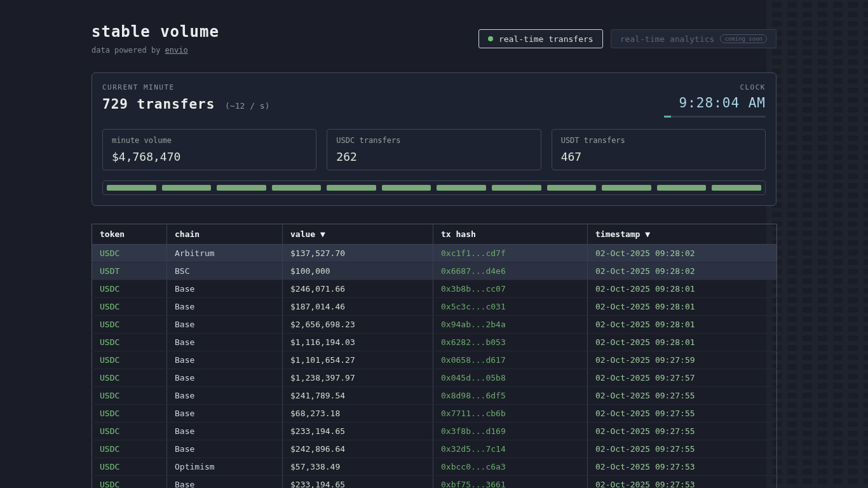  Describe the element at coordinates (682, 482) in the screenshot. I see `cell-timestamp: 02-Oct-2025 09:27:53` at that location.